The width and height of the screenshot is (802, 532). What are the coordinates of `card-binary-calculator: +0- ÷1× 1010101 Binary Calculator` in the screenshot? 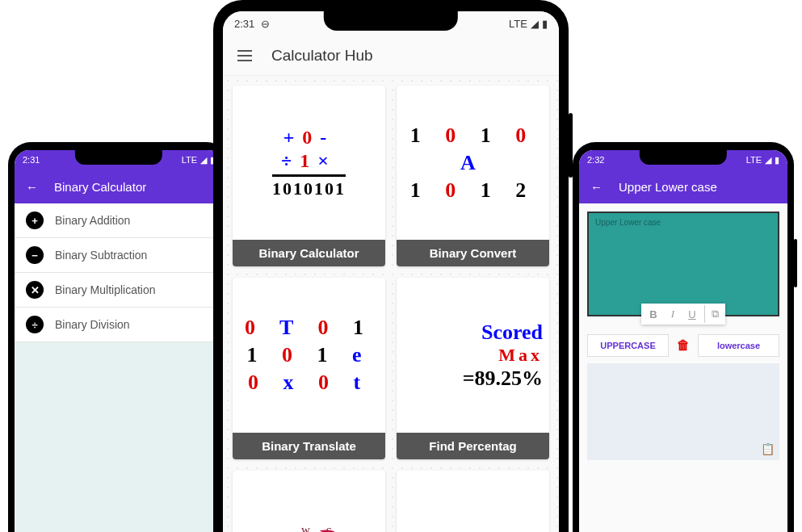 It's located at (309, 176).